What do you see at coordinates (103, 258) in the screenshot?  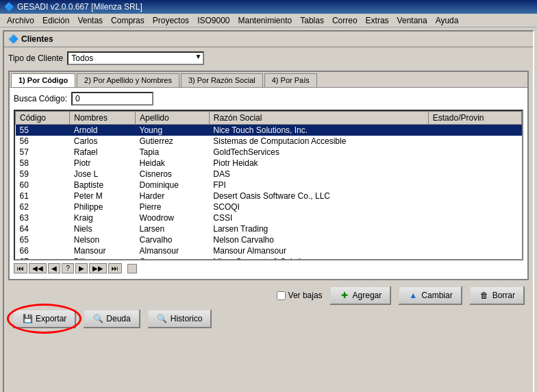 I see `cell-nombres: Bill` at bounding box center [103, 258].